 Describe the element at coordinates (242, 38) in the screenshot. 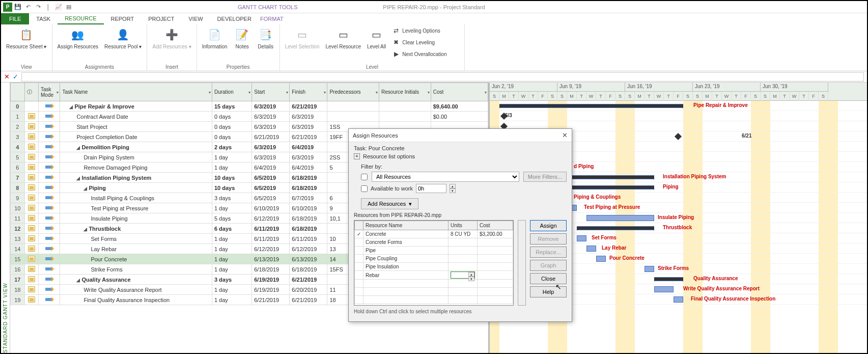

I see `notes-button: 📝Notes` at that location.